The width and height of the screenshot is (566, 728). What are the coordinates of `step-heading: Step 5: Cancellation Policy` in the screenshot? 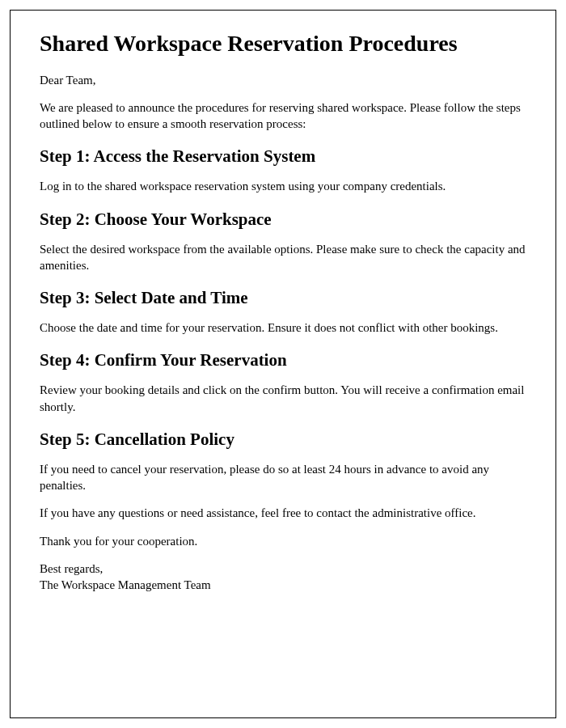 It's located at (283, 440).